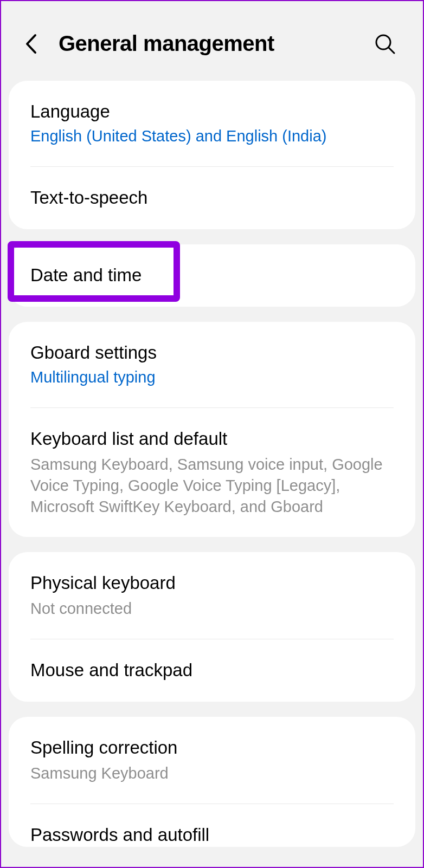 The width and height of the screenshot is (424, 868). Describe the element at coordinates (212, 609) in the screenshot. I see `item-subtitle: Not connected` at that location.